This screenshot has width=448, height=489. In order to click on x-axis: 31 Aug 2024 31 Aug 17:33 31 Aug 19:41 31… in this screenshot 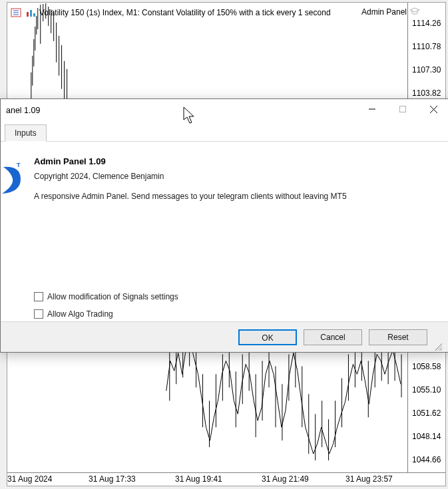, I will do `click(226, 479)`.